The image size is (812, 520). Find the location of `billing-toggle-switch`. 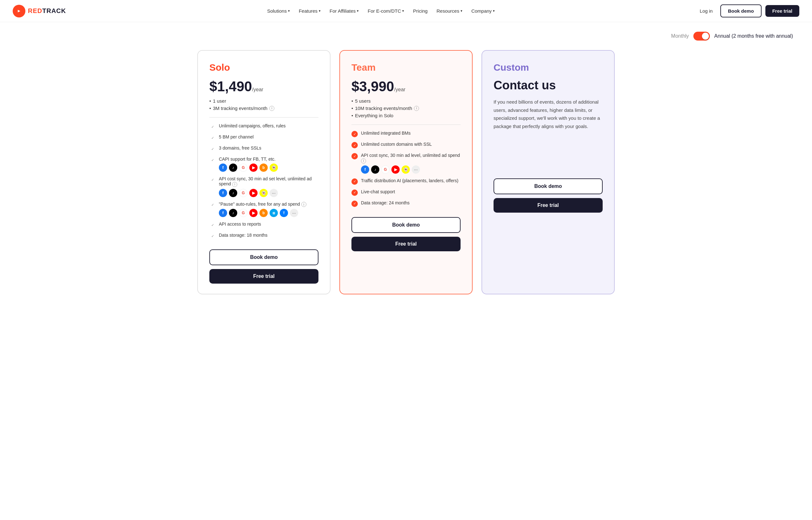

billing-toggle-switch is located at coordinates (702, 36).